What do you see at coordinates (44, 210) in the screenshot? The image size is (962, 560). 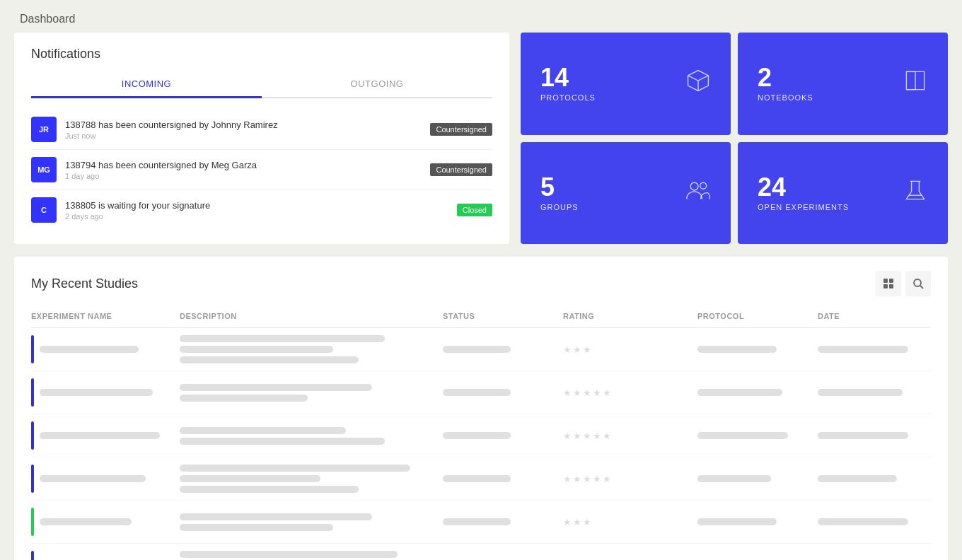 I see `avatar: C` at bounding box center [44, 210].